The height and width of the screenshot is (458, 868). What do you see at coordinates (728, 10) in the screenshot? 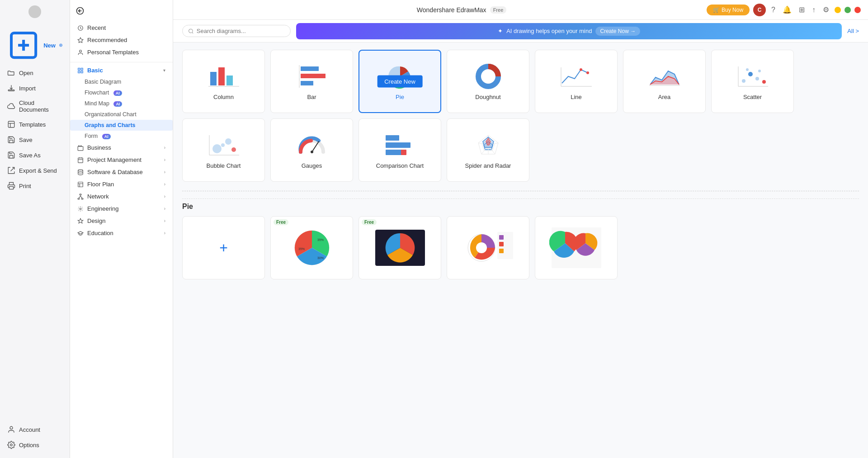
I see `buy-now-button: 🛒 Buy Now` at bounding box center [728, 10].